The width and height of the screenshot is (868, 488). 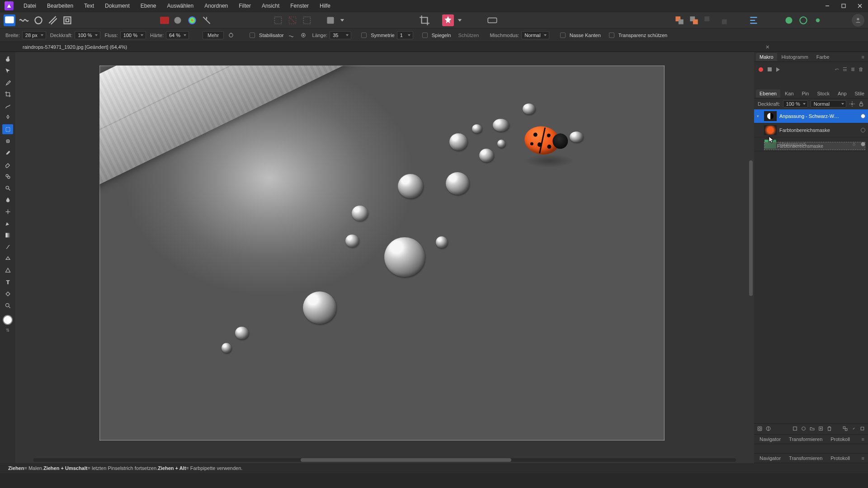 I want to click on blend-select: Normal, so click(x=535, y=35).